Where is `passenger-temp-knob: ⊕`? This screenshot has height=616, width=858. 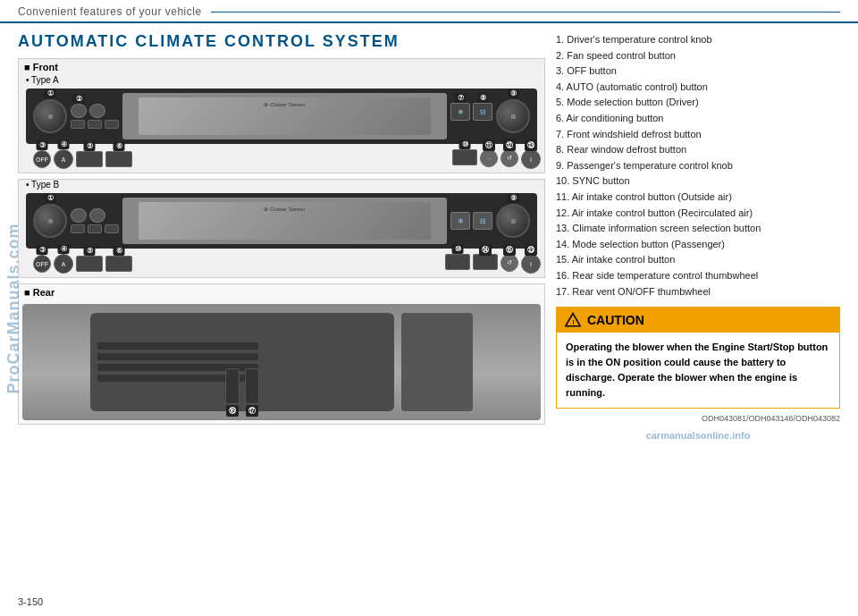
passenger-temp-knob: ⊕ is located at coordinates (513, 116).